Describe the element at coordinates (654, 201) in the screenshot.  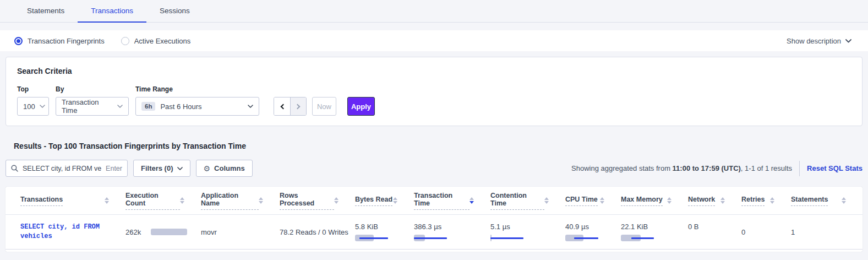
I see `column-header-max-memory: Max Memory` at that location.